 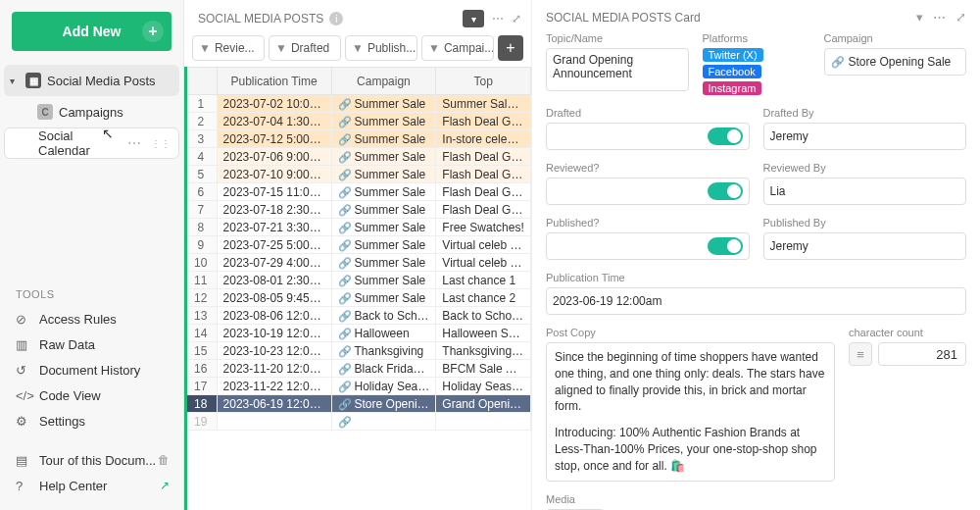 I want to click on cell-publication-time: 2023-07-18 2:30pm, so click(x=274, y=210).